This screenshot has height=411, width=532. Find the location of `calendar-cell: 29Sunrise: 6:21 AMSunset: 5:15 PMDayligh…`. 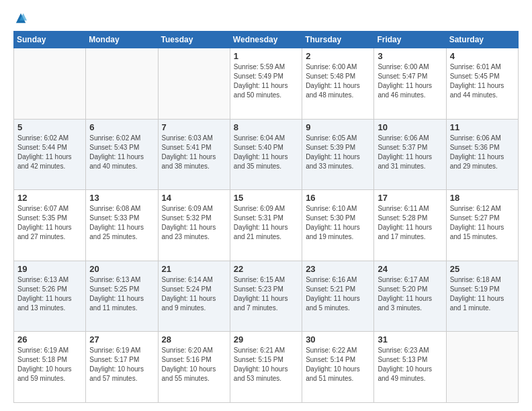

calendar-cell: 29Sunrise: 6:21 AMSunset: 5:15 PMDayligh… is located at coordinates (266, 367).